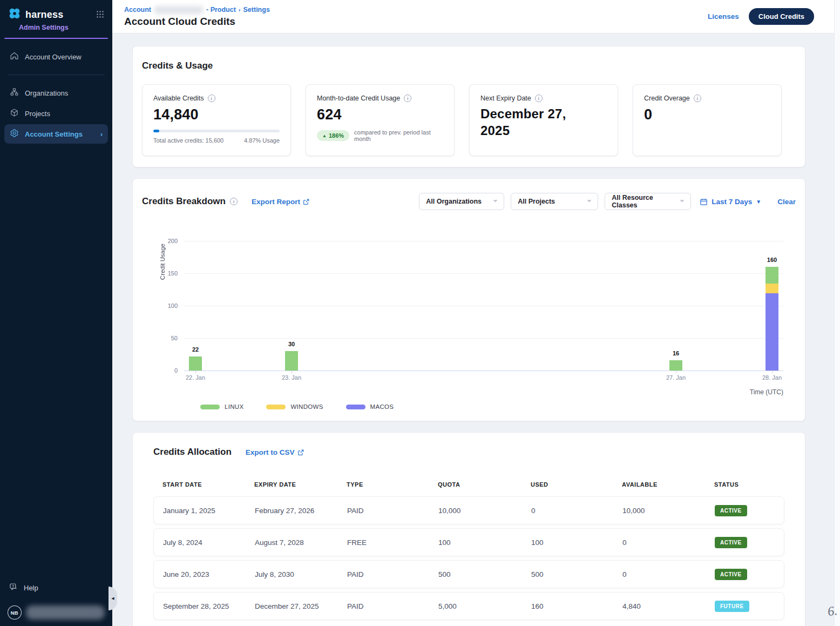  What do you see at coordinates (56, 134) in the screenshot?
I see `sidebar-item-account-settings: Account Settings ›` at bounding box center [56, 134].